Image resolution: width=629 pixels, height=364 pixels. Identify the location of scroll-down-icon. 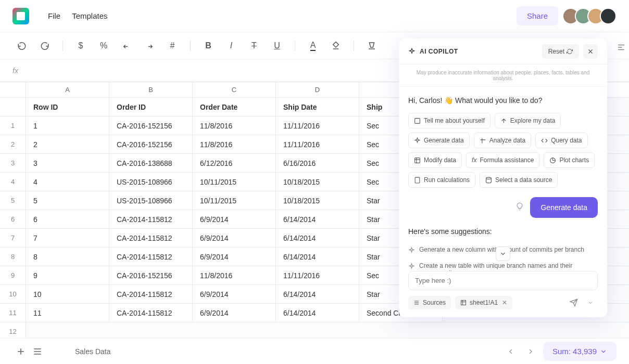
(503, 254).